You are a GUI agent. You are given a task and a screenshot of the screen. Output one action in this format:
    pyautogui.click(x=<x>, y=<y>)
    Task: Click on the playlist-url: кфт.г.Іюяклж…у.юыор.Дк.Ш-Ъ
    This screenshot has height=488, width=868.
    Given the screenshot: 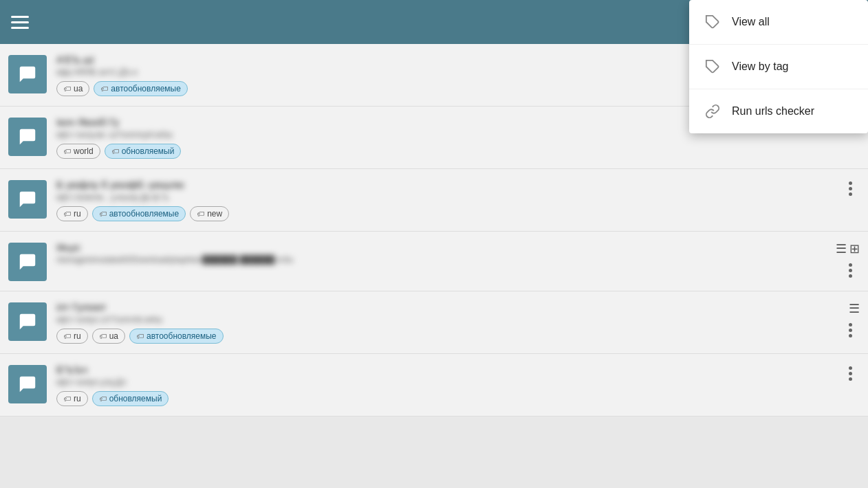 What is the action you would take?
    pyautogui.click(x=338, y=197)
    